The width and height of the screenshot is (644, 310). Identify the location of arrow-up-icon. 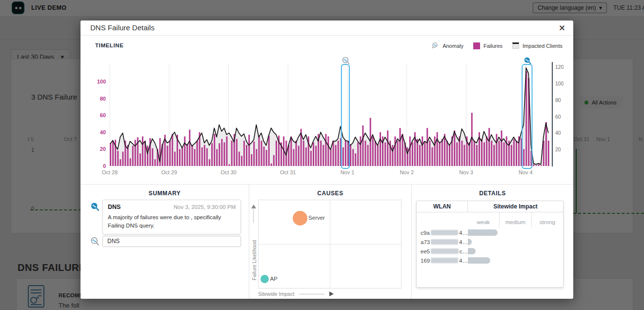
(254, 207).